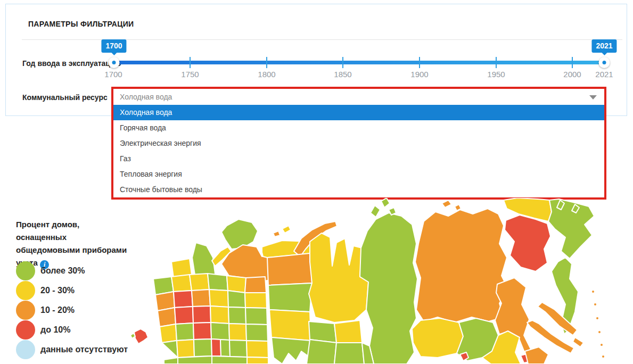 The height and width of the screenshot is (364, 633). I want to click on legend-label: данные отсутствуют, so click(84, 350).